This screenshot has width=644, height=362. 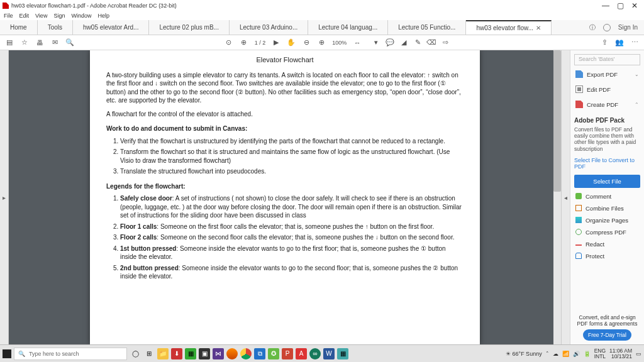 What do you see at coordinates (600, 353) in the screenshot?
I see `tray-language: ENG INTL` at bounding box center [600, 353].